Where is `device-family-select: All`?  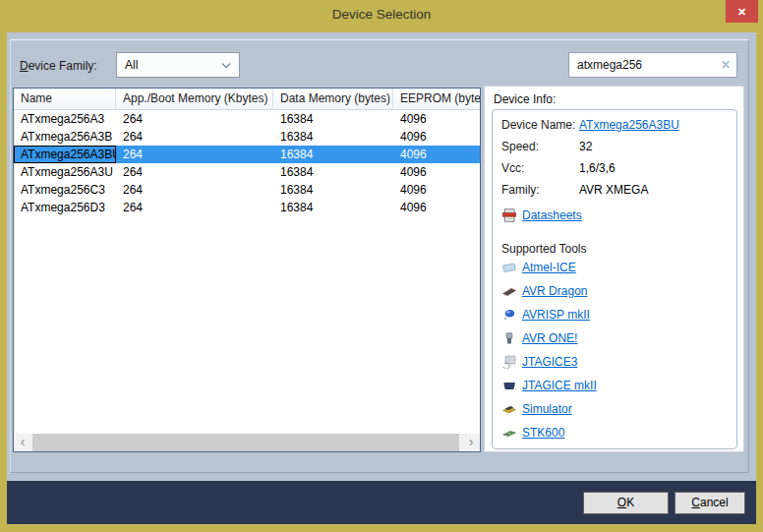
device-family-select: All is located at coordinates (178, 65).